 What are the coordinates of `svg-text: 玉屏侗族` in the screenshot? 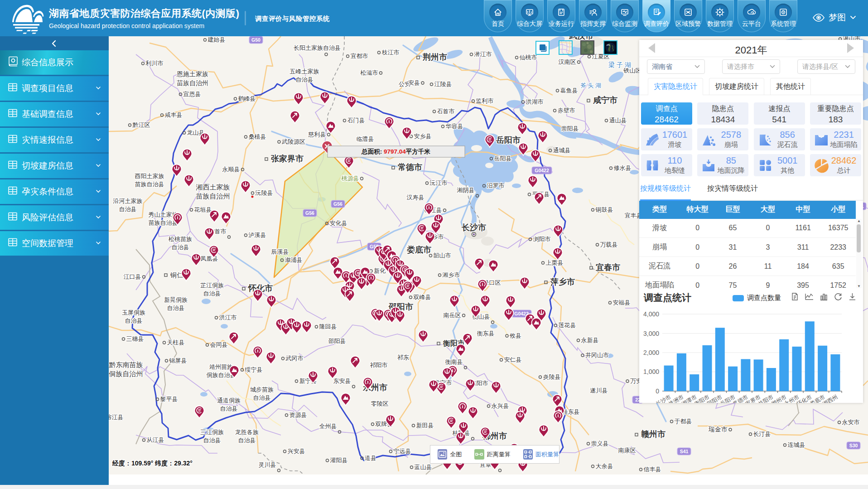 It's located at (134, 313).